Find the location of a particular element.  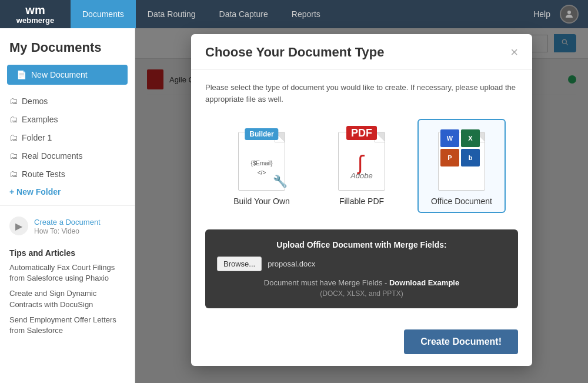

tips-title: Tips and Articles is located at coordinates (67, 253).